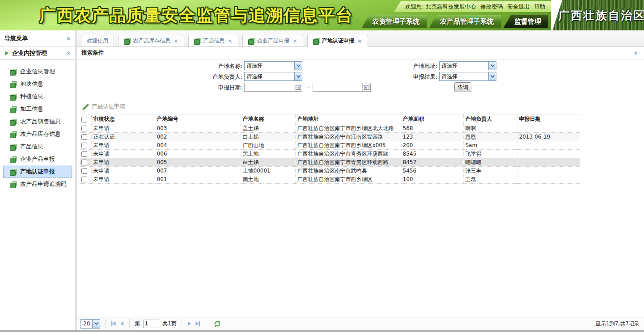 Image resolution: width=644 pixels, height=333 pixels. What do you see at coordinates (40, 122) in the screenshot?
I see `sidebar-item-label: 农产品销售信息` at bounding box center [40, 122].